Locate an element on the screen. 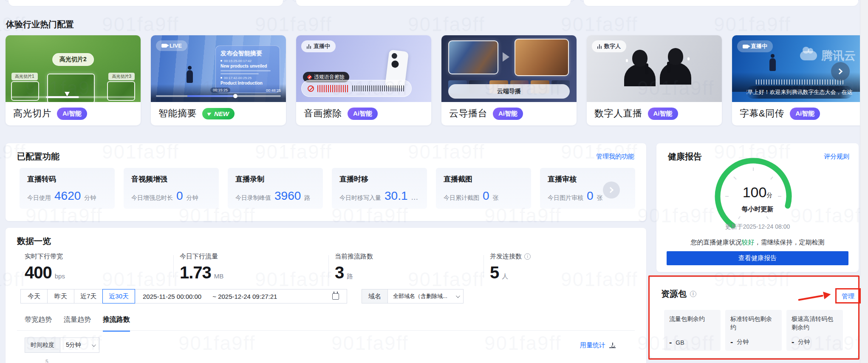  summary-time-1: 00:15:25-00:17:42 is located at coordinates (248, 61).